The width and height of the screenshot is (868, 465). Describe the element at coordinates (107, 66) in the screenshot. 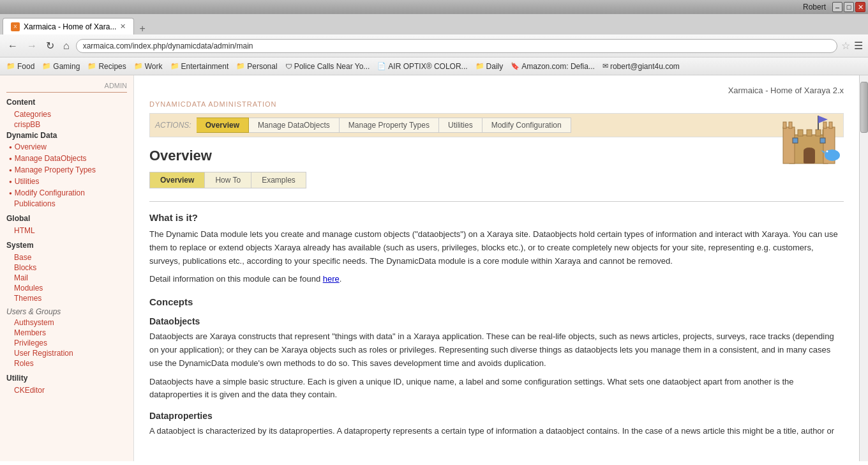

I see `bookmark-recipes: 📁 Recipes` at that location.